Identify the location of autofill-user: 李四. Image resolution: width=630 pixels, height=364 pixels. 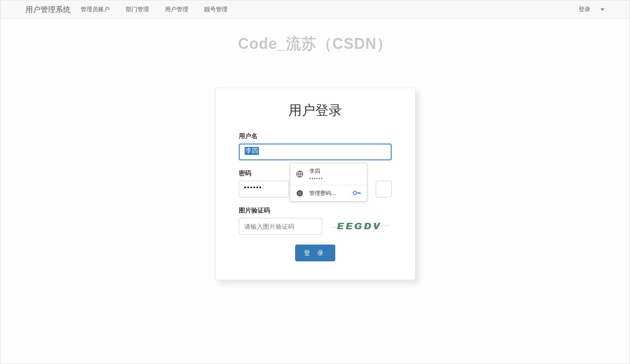
(316, 171).